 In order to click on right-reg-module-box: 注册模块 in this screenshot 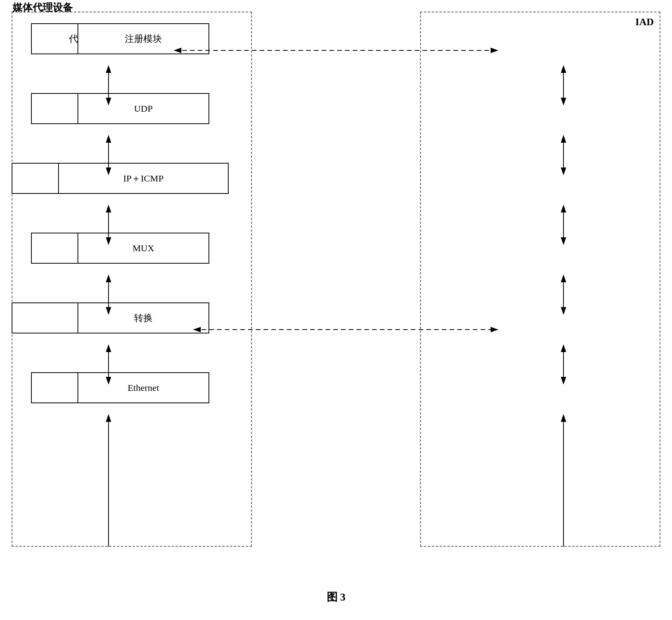, I will do `click(143, 39)`.